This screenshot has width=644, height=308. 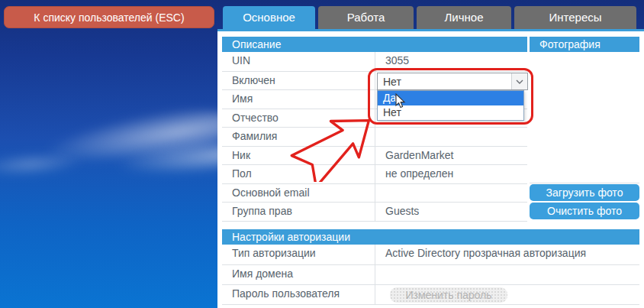 I want to click on upload-photo-button: Загрузить фото, so click(x=584, y=193).